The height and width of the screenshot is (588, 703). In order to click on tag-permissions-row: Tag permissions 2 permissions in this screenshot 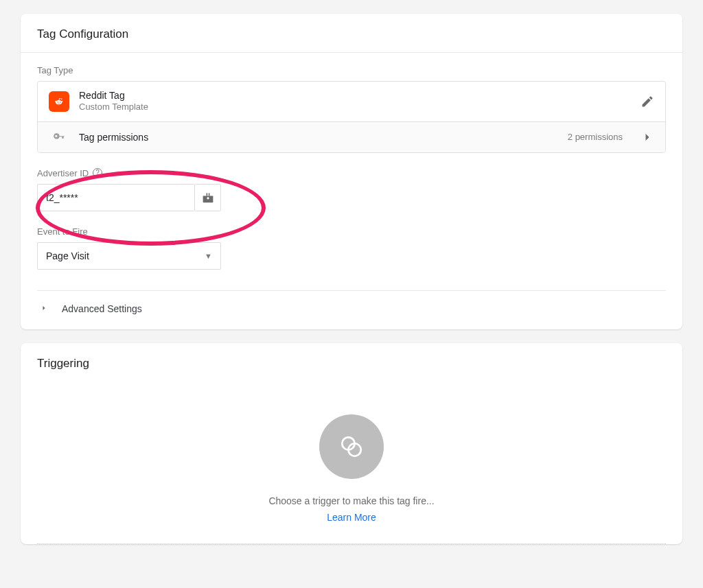, I will do `click(352, 137)`.